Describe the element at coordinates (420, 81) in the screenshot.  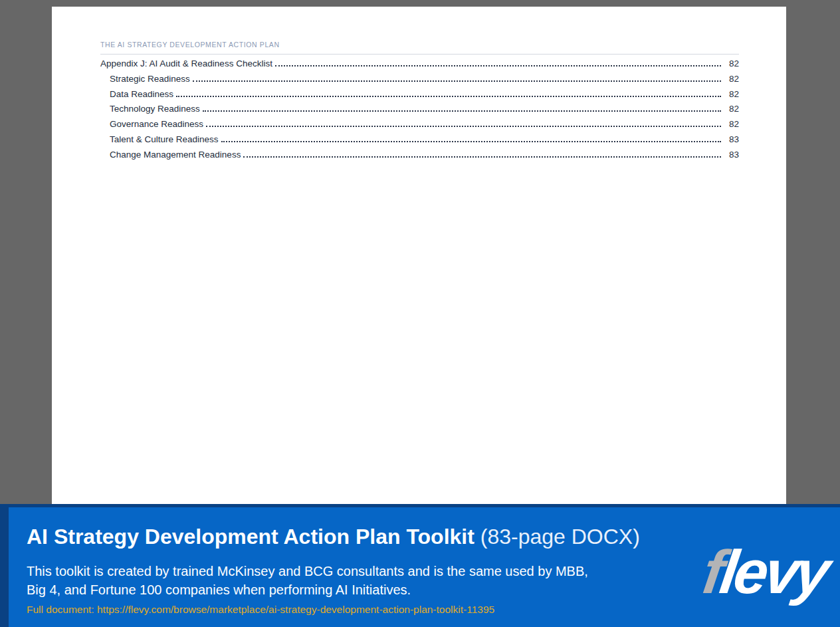
I see `toc-entry: Strategic Readiness 82` at that location.